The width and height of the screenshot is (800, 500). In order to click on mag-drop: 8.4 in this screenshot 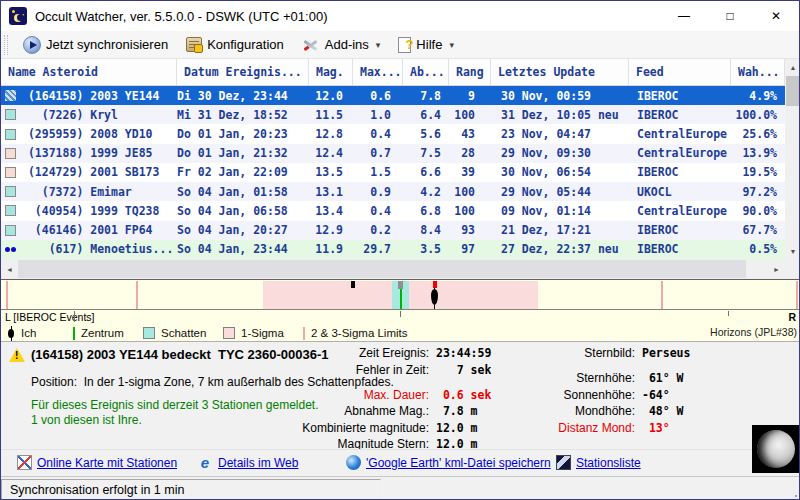, I will do `click(426, 230)`.